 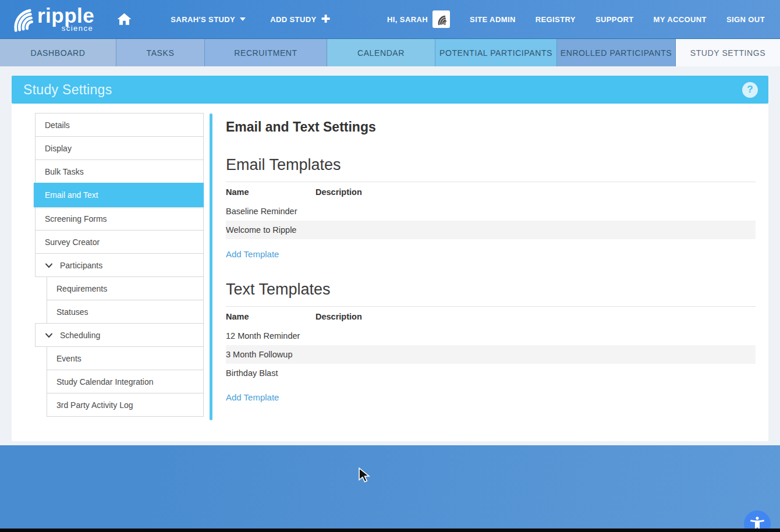 I want to click on sidebar-item: Display, so click(x=119, y=148).